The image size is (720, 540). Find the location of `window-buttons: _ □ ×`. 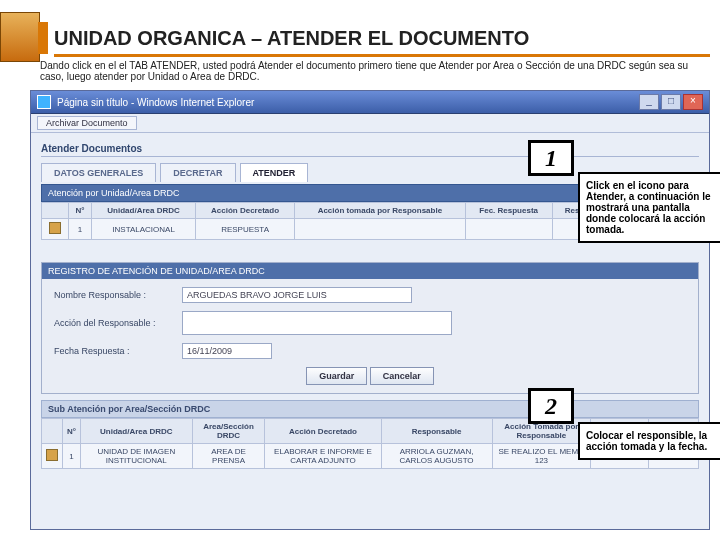

window-buttons: _ □ × is located at coordinates (671, 102).